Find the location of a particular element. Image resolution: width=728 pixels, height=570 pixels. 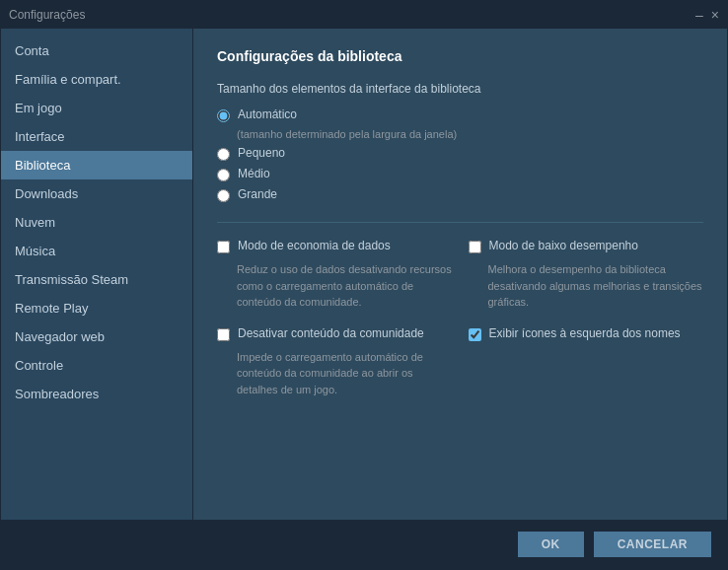

sidebar-item-conta: Conta is located at coordinates (97, 51).